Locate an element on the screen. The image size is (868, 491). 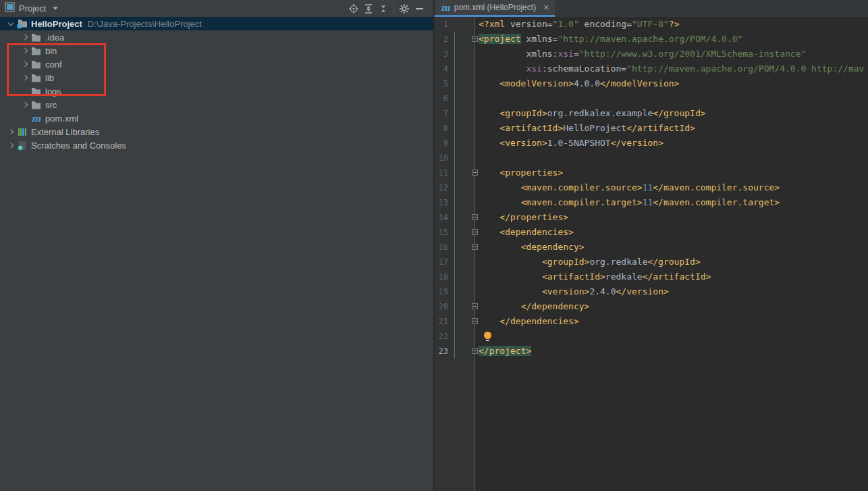
hide-panel-button is located at coordinates (419, 9).